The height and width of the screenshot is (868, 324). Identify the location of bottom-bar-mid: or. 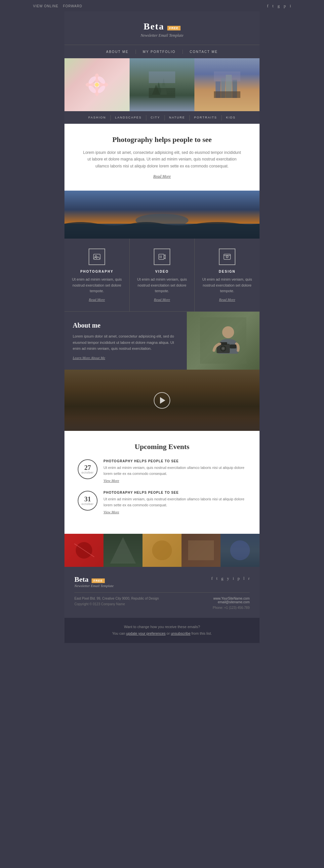
(168, 633).